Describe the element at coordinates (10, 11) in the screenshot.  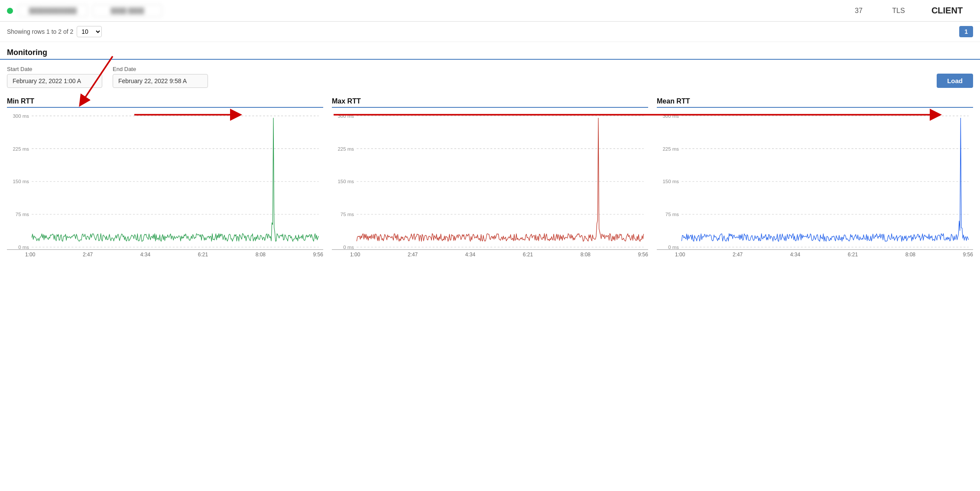
I see `status-indicator` at that location.